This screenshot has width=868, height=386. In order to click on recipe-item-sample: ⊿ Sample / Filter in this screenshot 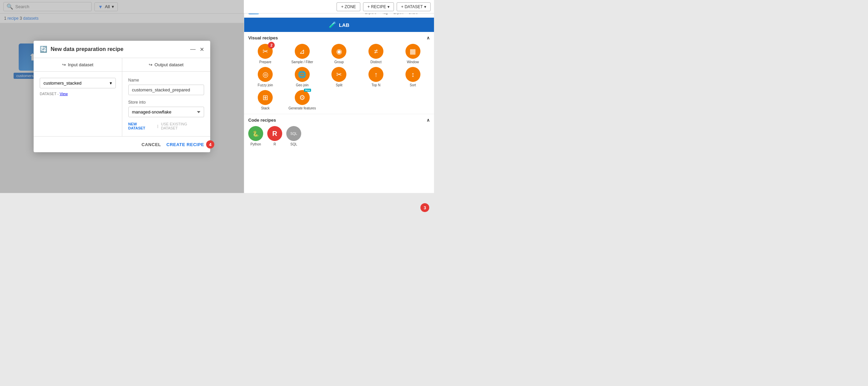, I will do `click(302, 54)`.